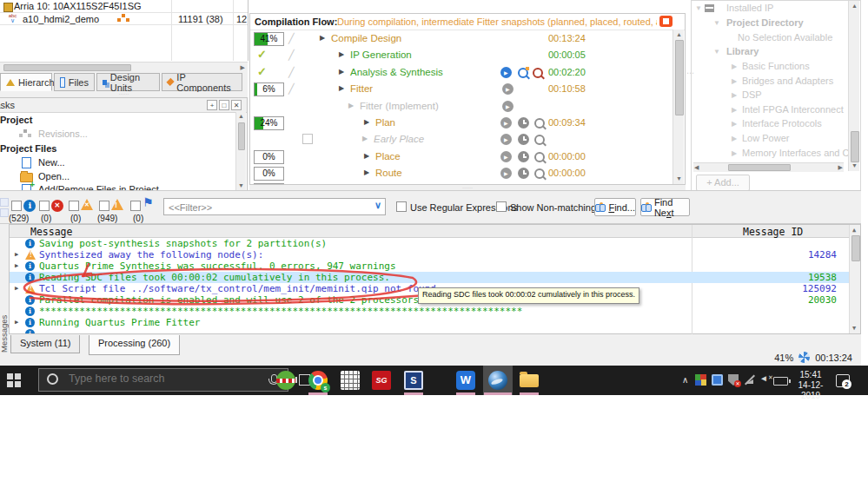  I want to click on flow-task-label: Analysis & Synthesis, so click(396, 72).